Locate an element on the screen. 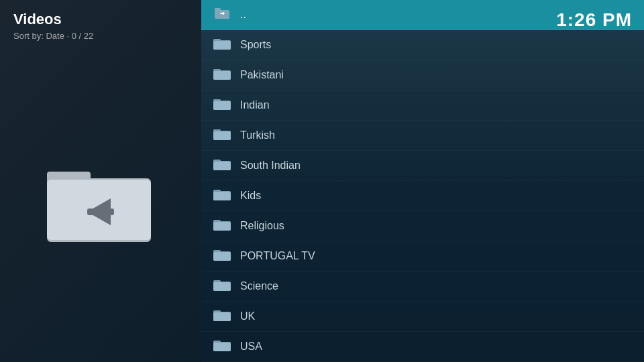  item-icon-uk is located at coordinates (222, 316).